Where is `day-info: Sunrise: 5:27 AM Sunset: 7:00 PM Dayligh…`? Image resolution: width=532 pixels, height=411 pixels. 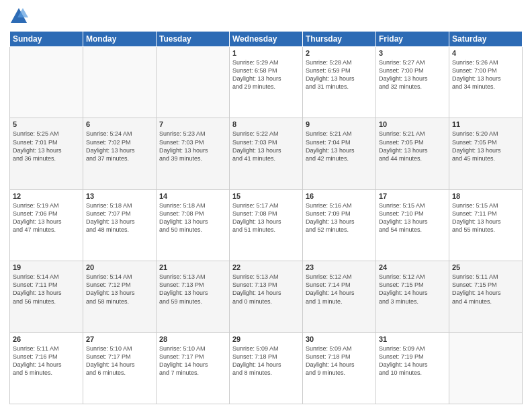 day-info: Sunrise: 5:27 AM Sunset: 7:00 PM Dayligh… is located at coordinates (412, 75).